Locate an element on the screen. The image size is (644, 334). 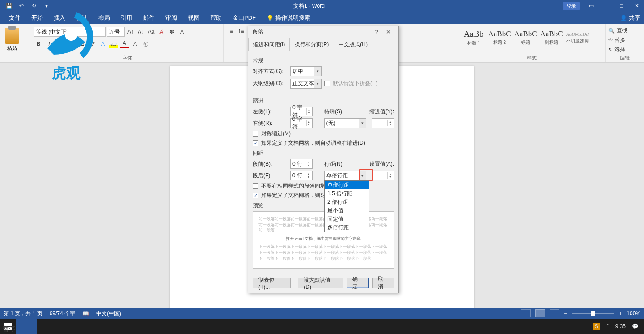
enclose-char-icon: ㊥ is located at coordinates (146, 44).